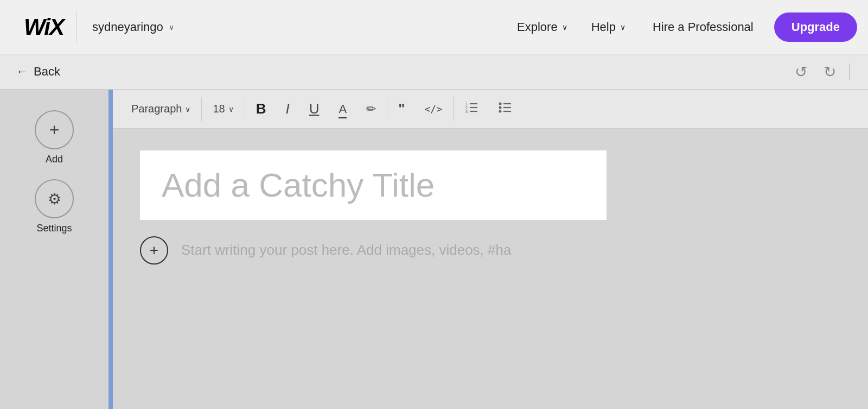  What do you see at coordinates (128, 27) in the screenshot?
I see `site-name: sydneyaringo` at bounding box center [128, 27].